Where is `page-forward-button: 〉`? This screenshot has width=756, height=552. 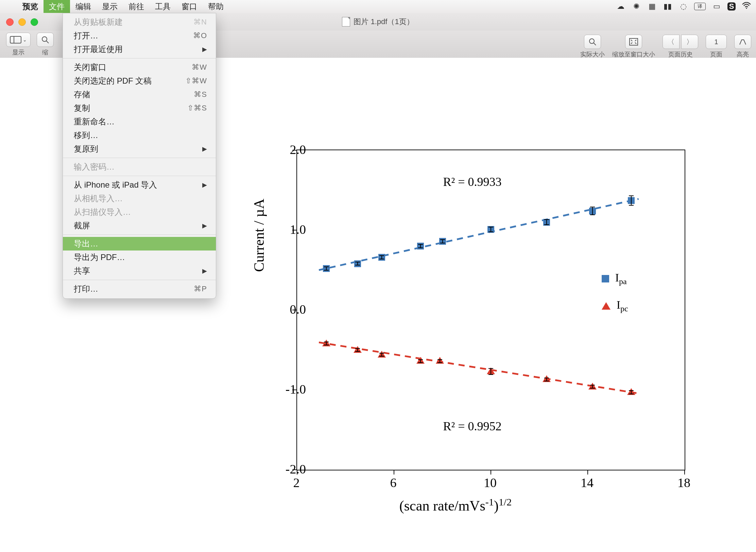 page-forward-button: 〉 is located at coordinates (690, 42).